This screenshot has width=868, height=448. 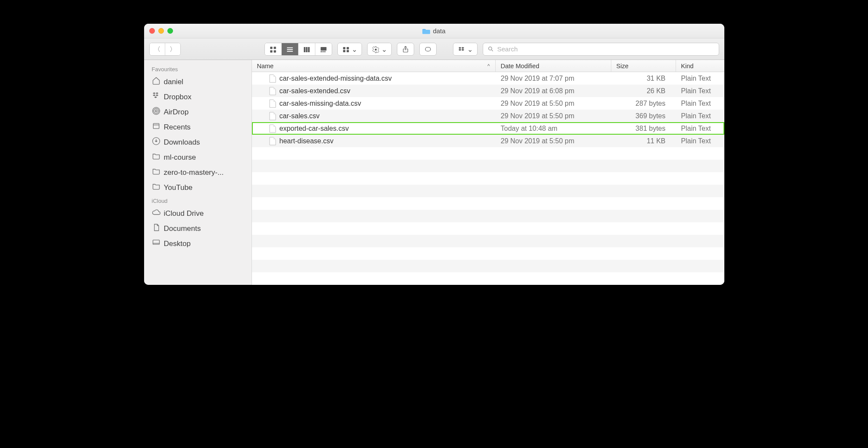 What do you see at coordinates (152, 31) in the screenshot?
I see `close-window-button` at bounding box center [152, 31].